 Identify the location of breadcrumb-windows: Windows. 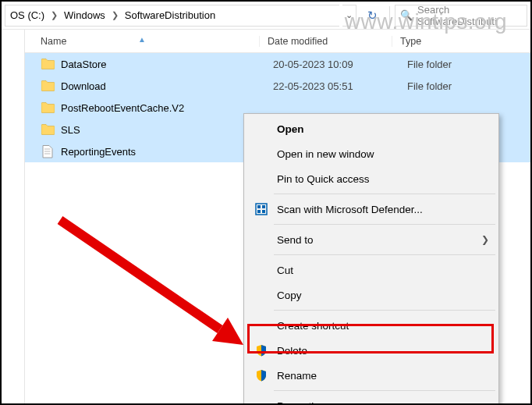
(84, 16).